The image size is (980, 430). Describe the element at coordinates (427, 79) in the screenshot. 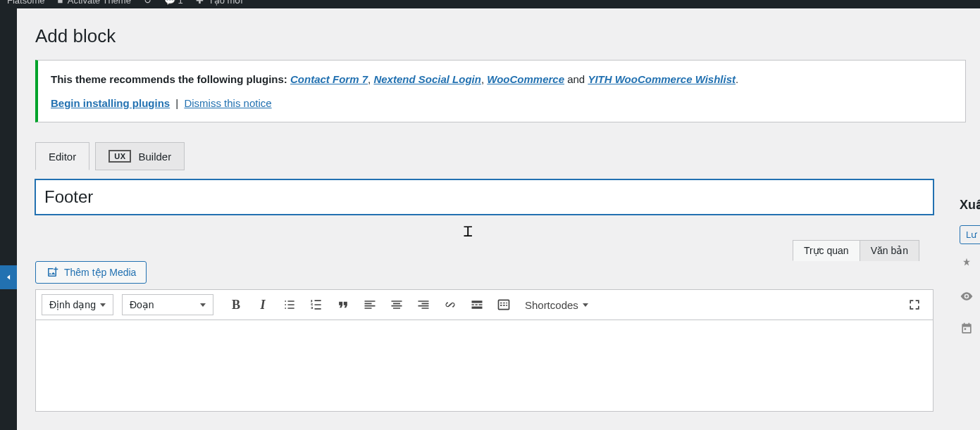

I see `plugin-link-nextend-social-login: Nextend Social Login` at that location.